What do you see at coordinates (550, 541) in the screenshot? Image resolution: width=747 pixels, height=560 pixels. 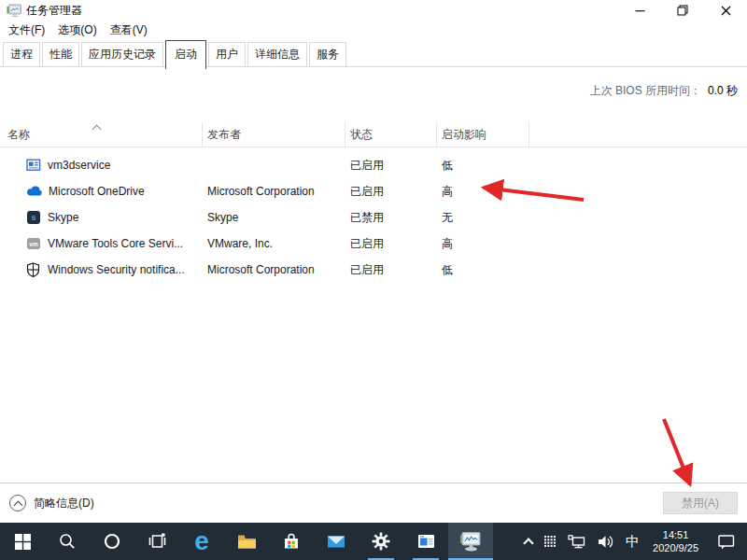 I see `touch-keyboard-button` at bounding box center [550, 541].